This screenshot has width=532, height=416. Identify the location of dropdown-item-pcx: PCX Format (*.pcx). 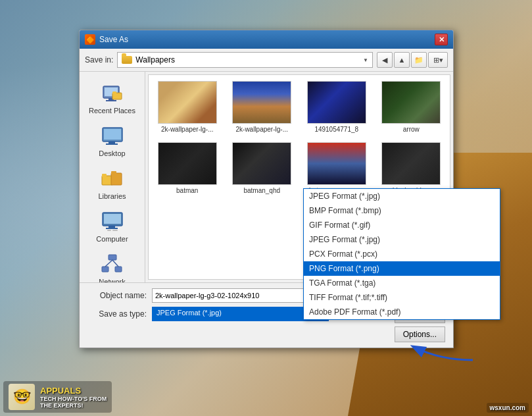
(402, 254).